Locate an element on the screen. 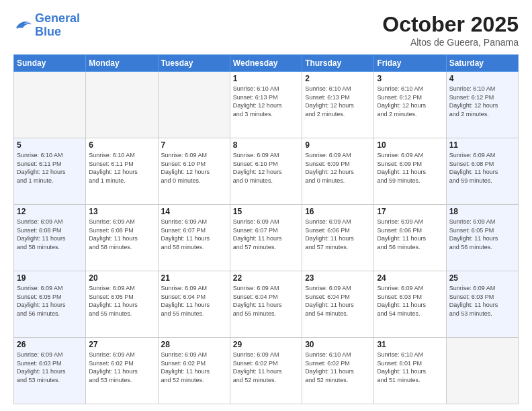 This screenshot has width=532, height=411. weekday-row: Sunday Monday Tuesday Wednesday Thursday… is located at coordinates (266, 63).